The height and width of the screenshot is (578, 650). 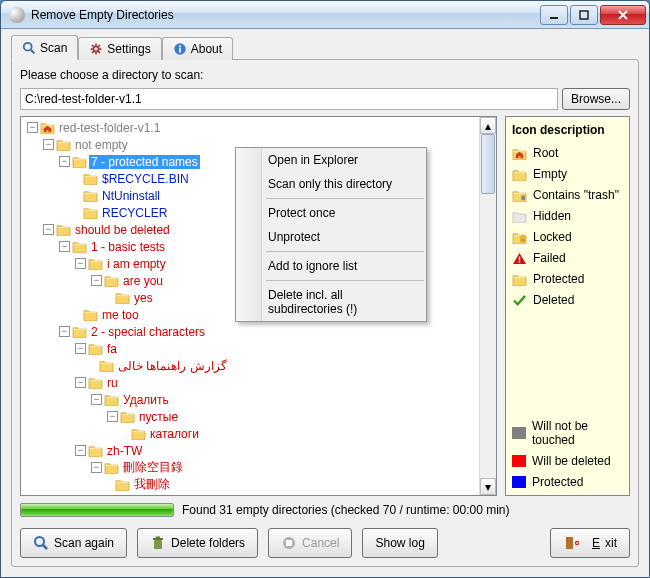 What do you see at coordinates (331, 237) in the screenshot?
I see `ctx-unprotect: Unprotect` at bounding box center [331, 237].